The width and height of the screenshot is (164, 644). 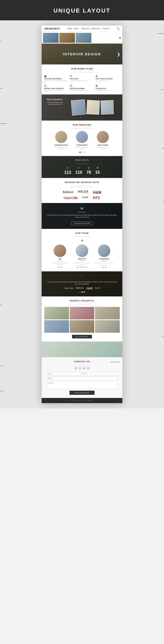 What do you see at coordinates (108, 88) in the screenshot?
I see `workflow-item-6: ⊞ CONSTRUCTION Lorem ipsum dolor sit ame…` at bounding box center [108, 88].